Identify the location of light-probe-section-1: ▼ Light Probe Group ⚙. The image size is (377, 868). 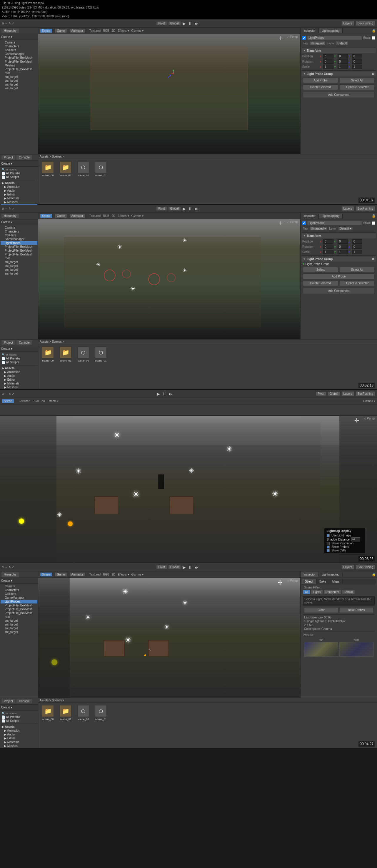
(339, 74).